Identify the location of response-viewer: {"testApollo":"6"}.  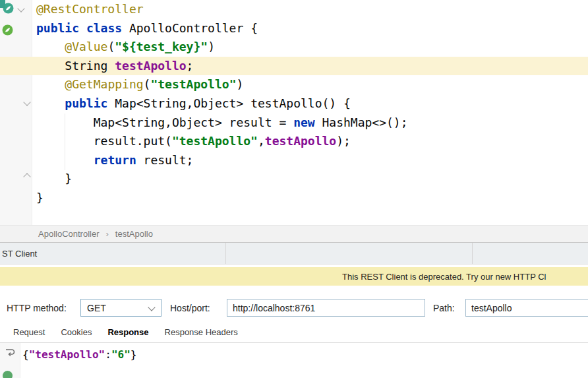
(294, 360).